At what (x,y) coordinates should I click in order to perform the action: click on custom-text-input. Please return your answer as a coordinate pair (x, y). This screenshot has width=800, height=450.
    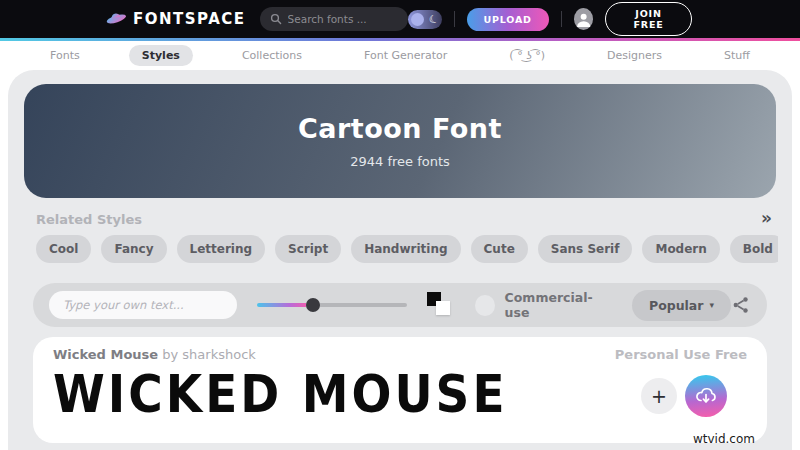
    Looking at the image, I should click on (143, 305).